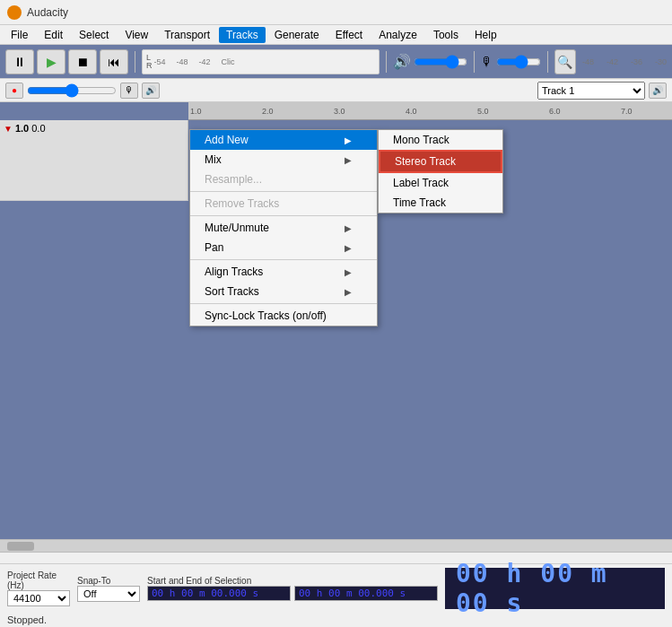 Image resolution: width=672 pixels, height=627 pixels. Describe the element at coordinates (183, 62) in the screenshot. I see `ruler-tick-2: -48` at that location.